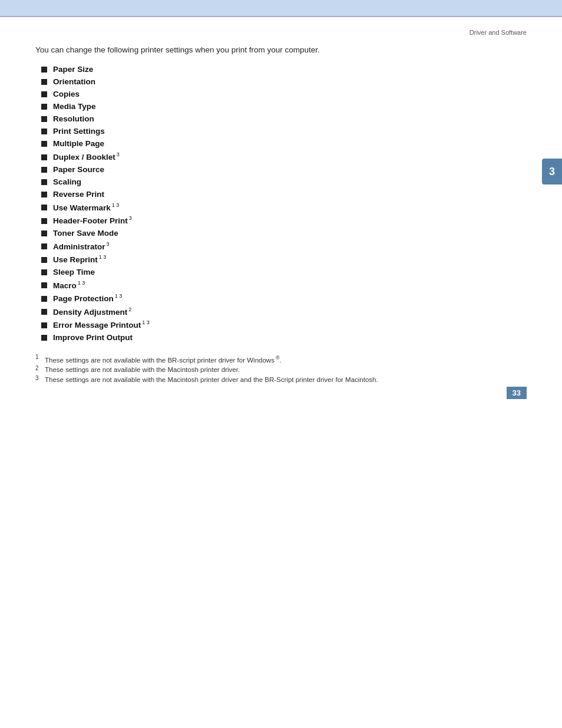 This screenshot has width=562, height=728. I want to click on page-number: 33, so click(517, 393).